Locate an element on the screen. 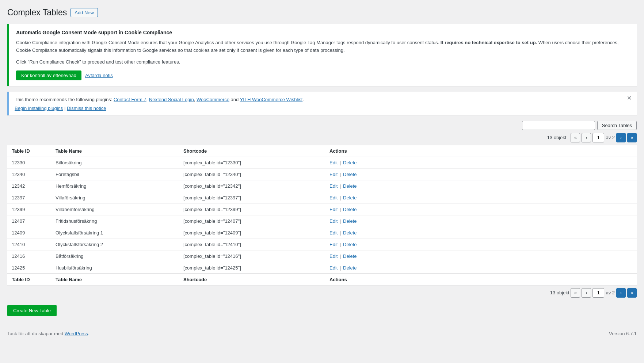 The image size is (644, 363). table-row: 12342Hemförsäkring[complex_table id="123… is located at coordinates (322, 186).